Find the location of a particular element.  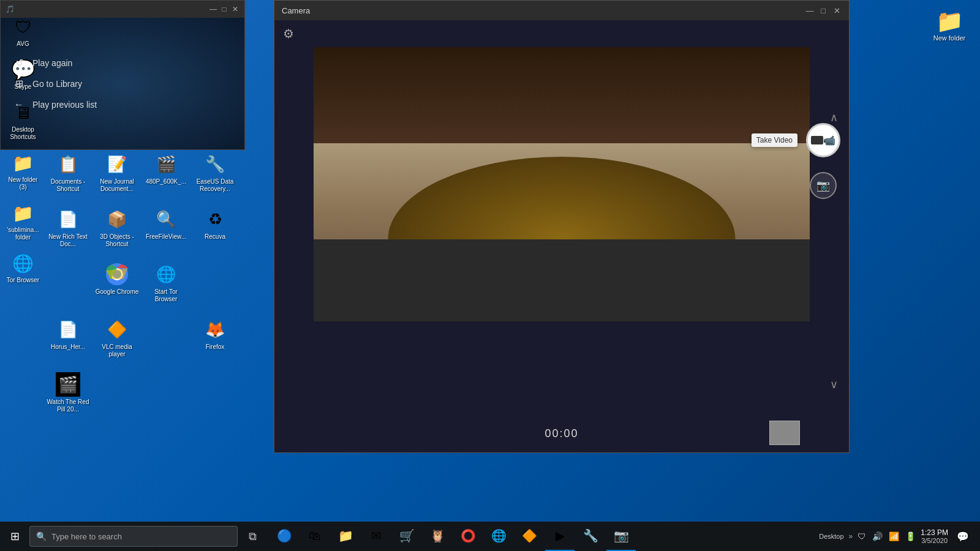

taskbar-right: Desktop » 🛡 🔊 📶 🔋 1:23 PM 3/5/2020 💬 is located at coordinates (895, 536).